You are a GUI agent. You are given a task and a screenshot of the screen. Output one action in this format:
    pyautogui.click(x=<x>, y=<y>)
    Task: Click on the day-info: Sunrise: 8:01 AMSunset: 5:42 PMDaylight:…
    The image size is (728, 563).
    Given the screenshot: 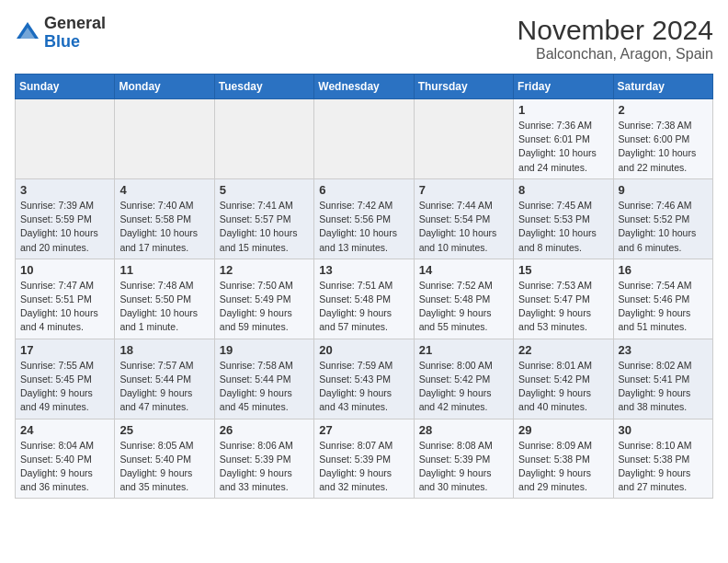 What is the action you would take?
    pyautogui.click(x=563, y=386)
    